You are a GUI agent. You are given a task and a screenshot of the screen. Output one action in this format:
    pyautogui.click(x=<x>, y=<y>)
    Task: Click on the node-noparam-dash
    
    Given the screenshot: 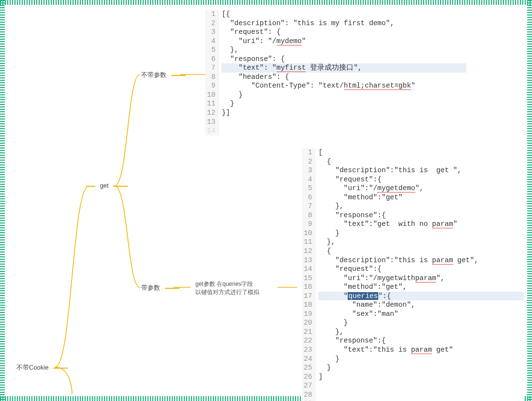 What is the action you would take?
    pyautogui.click(x=178, y=75)
    